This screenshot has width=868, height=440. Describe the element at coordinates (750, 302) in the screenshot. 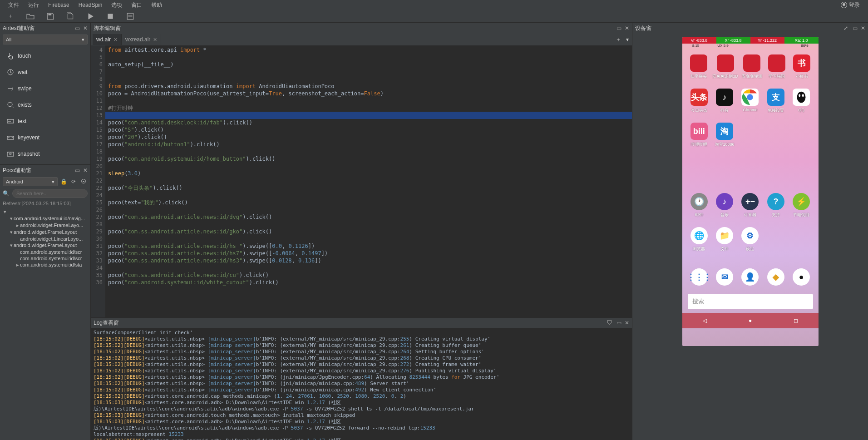

I see `phone-search-bar: 搜索` at that location.